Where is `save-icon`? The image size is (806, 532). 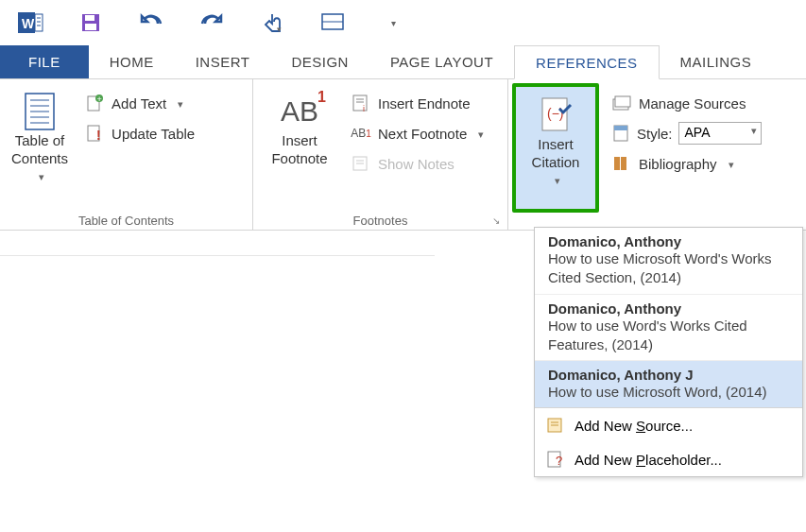
save-icon is located at coordinates (91, 23).